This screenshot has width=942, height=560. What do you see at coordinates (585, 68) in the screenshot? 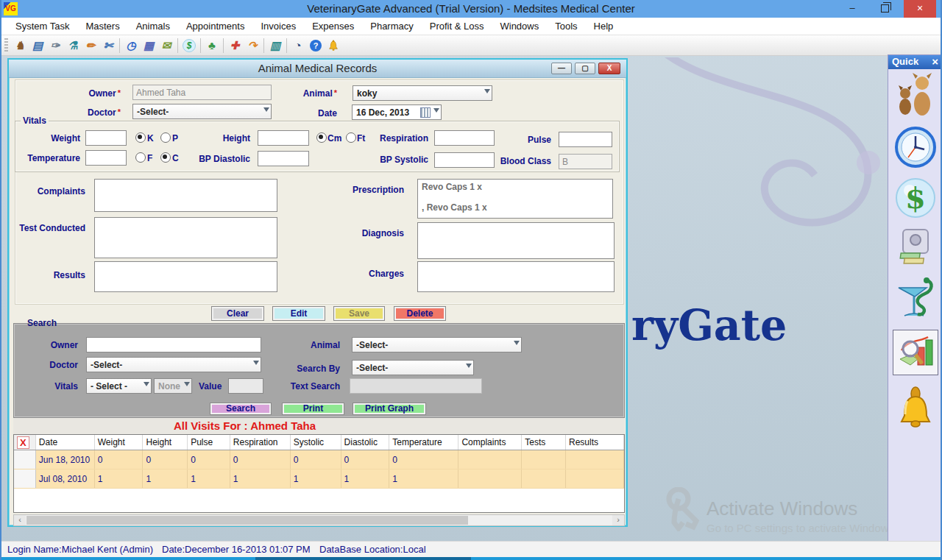
I see `dialog-maximize-button: ▢` at bounding box center [585, 68].